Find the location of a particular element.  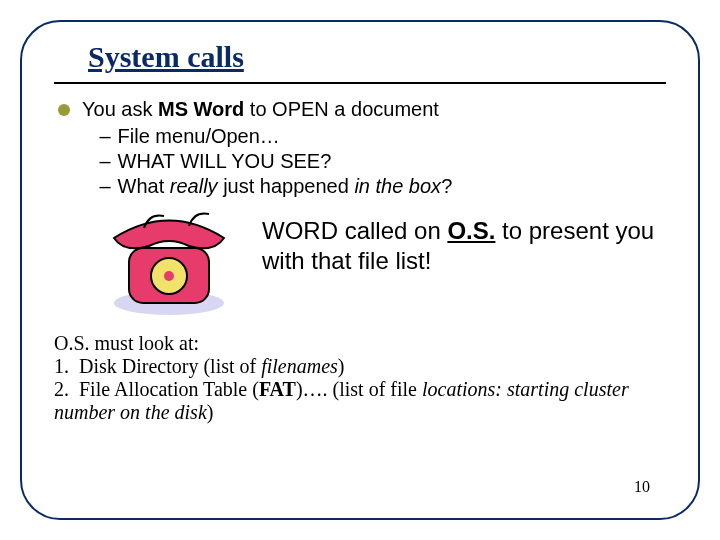

title-separator is located at coordinates (360, 83).